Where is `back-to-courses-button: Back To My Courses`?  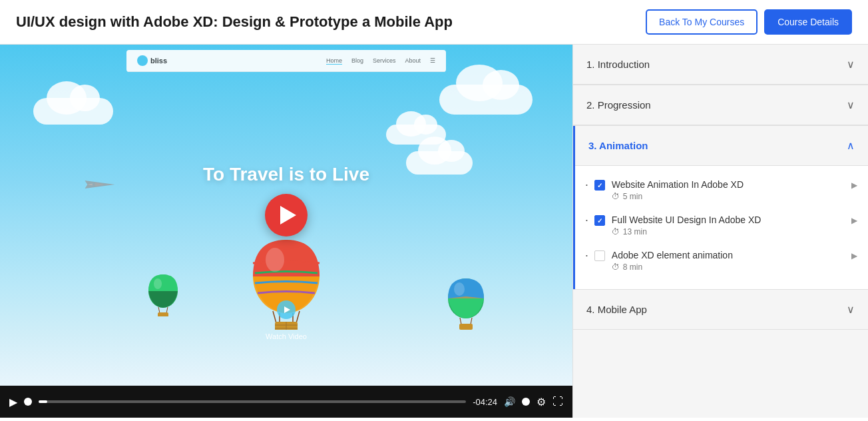 back-to-courses-button: Back To My Courses is located at coordinates (702, 22).